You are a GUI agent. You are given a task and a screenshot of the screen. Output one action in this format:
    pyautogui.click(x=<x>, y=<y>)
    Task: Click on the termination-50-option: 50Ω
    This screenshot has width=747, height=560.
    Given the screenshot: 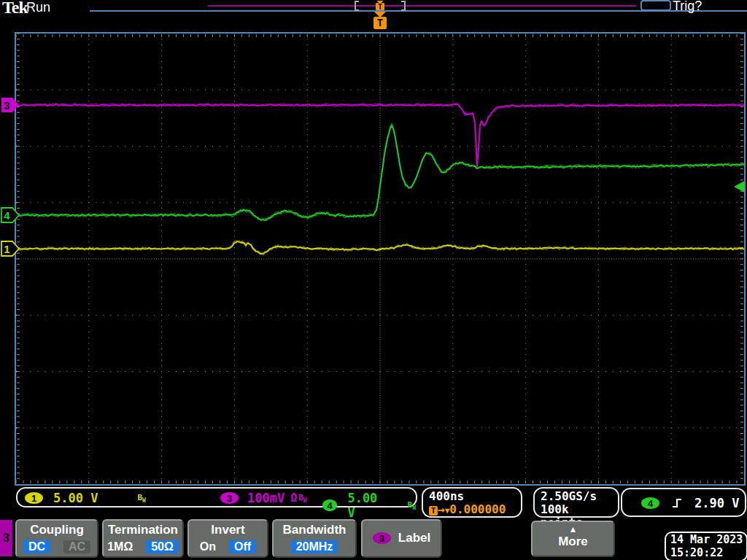 What is the action you would take?
    pyautogui.click(x=162, y=547)
    